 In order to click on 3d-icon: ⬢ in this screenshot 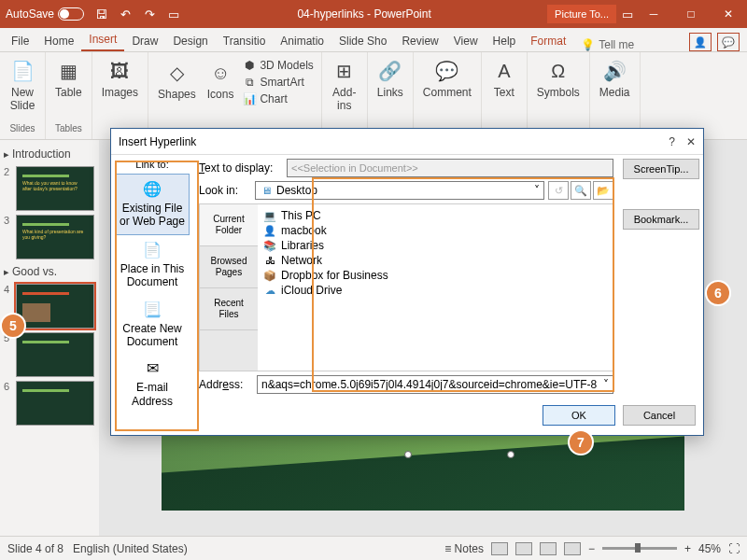, I will do `click(249, 65)`.